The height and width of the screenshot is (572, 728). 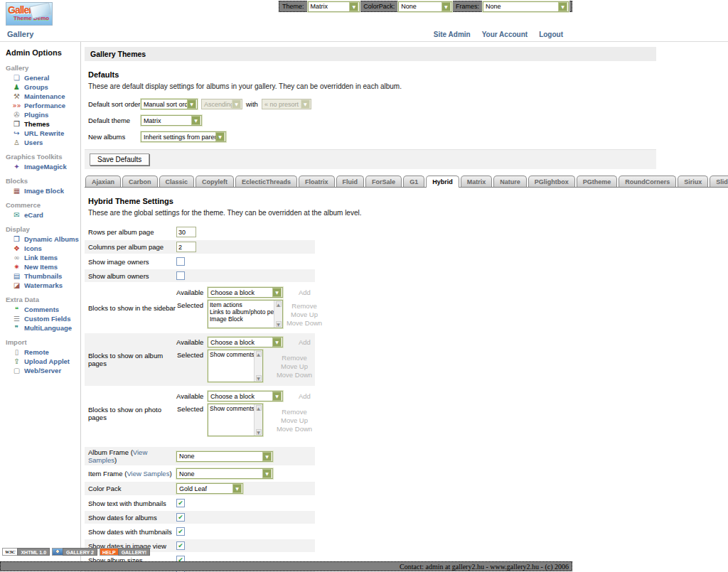 What do you see at coordinates (510, 181) in the screenshot?
I see `tab-nature: Nature` at bounding box center [510, 181].